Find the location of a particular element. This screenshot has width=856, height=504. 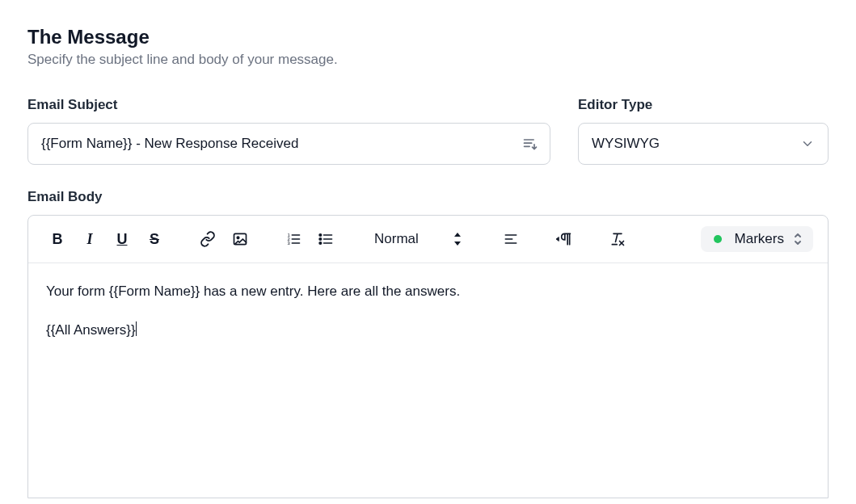

align-left-icon is located at coordinates (511, 239).